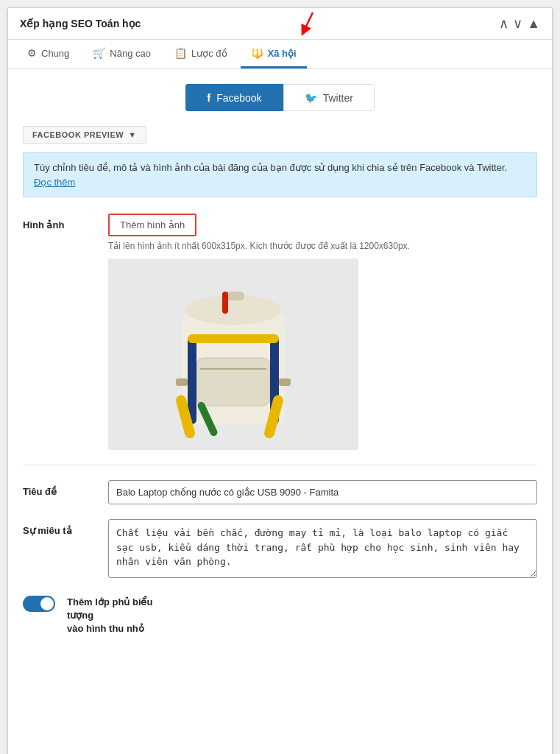  I want to click on chung-icon: ⚙, so click(32, 53).